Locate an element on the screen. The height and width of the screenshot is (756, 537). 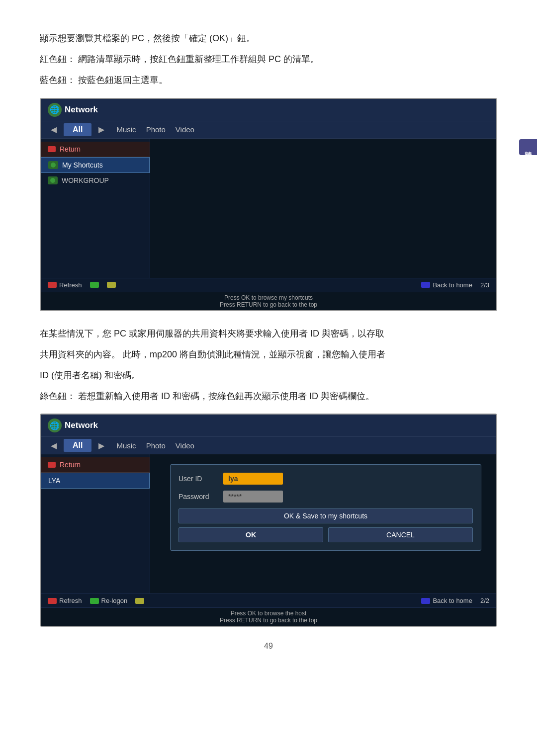
sidebar-return: Return is located at coordinates (95, 149).